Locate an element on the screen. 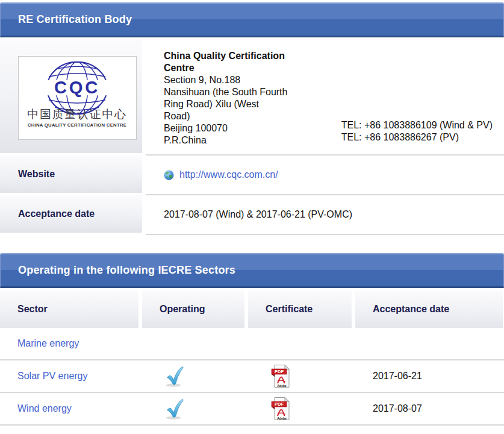 The width and height of the screenshot is (504, 434). globe-icon is located at coordinates (169, 175).